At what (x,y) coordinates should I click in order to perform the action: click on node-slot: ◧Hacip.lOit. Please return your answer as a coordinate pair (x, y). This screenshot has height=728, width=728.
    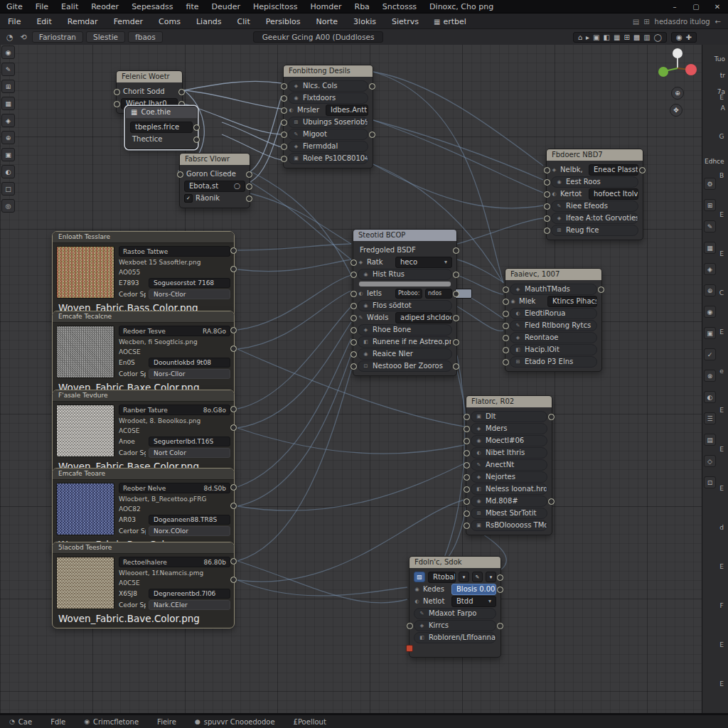
    Looking at the image, I should click on (553, 350).